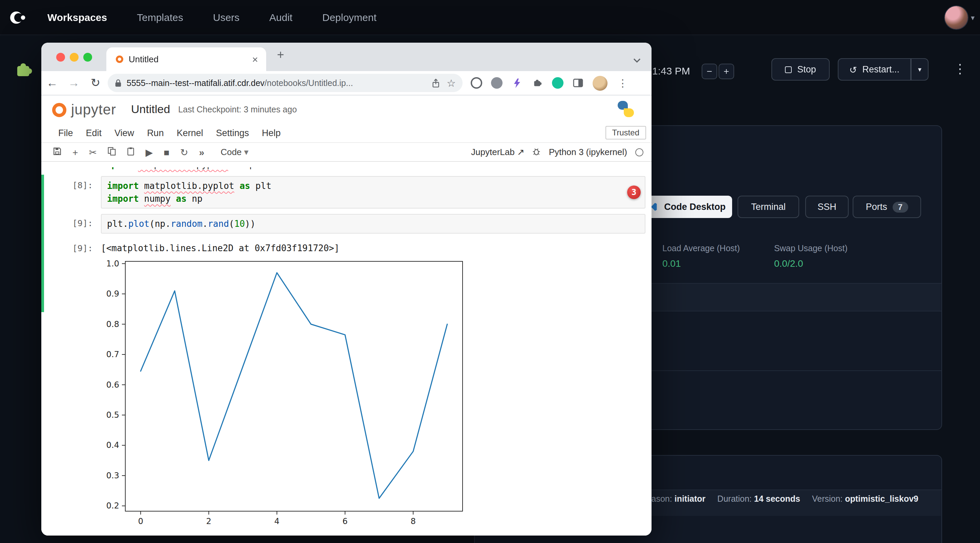 This screenshot has width=980, height=543. I want to click on swap-usage-label: Swap Usage (Host), so click(811, 249).